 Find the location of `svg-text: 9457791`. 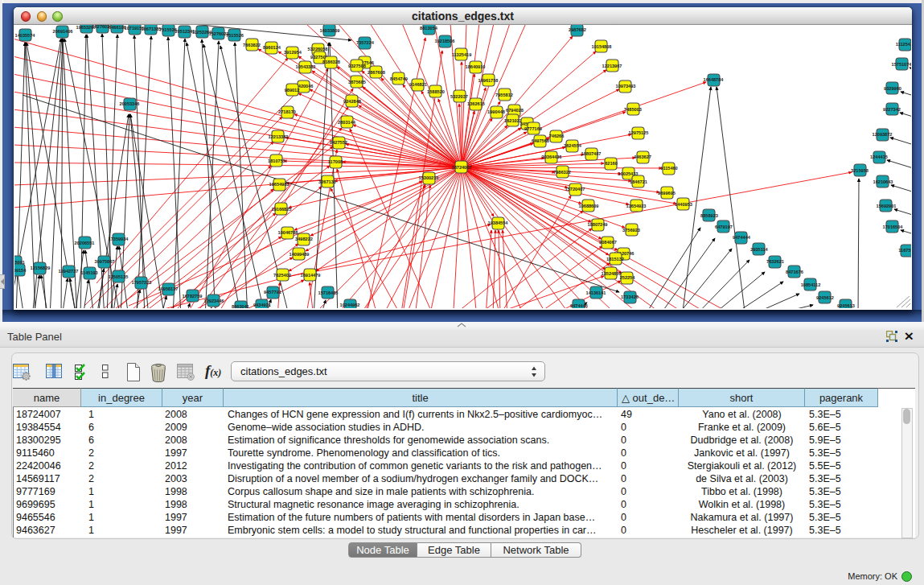

svg-text: 9457791 is located at coordinates (273, 292).